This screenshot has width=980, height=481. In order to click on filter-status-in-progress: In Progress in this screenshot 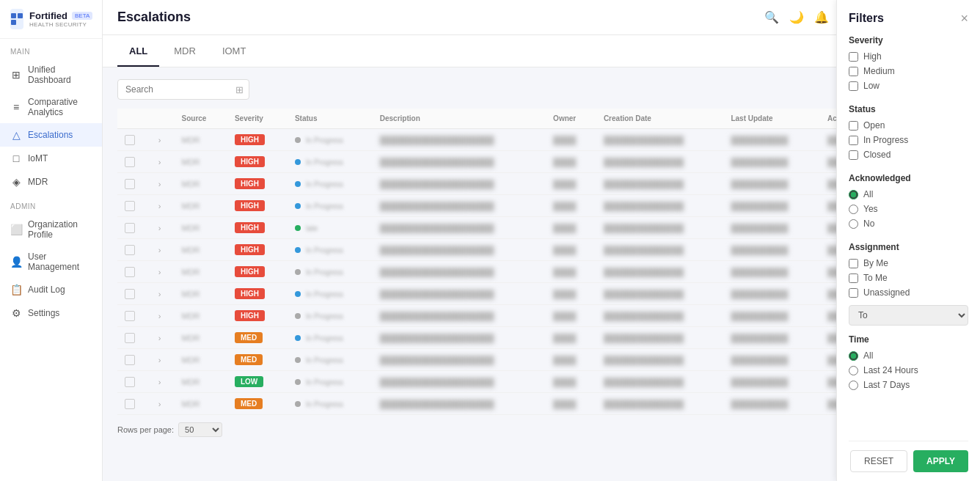, I will do `click(908, 140)`.